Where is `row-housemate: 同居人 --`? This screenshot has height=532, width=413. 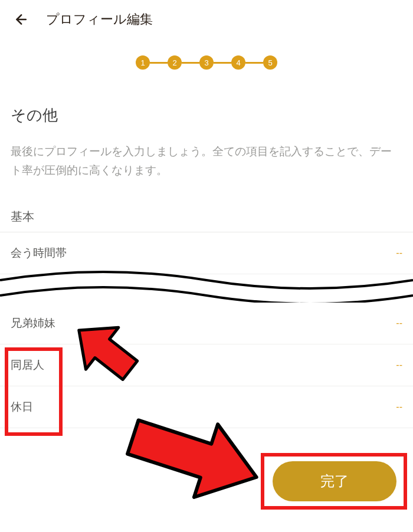 row-housemate: 同居人 -- is located at coordinates (206, 366).